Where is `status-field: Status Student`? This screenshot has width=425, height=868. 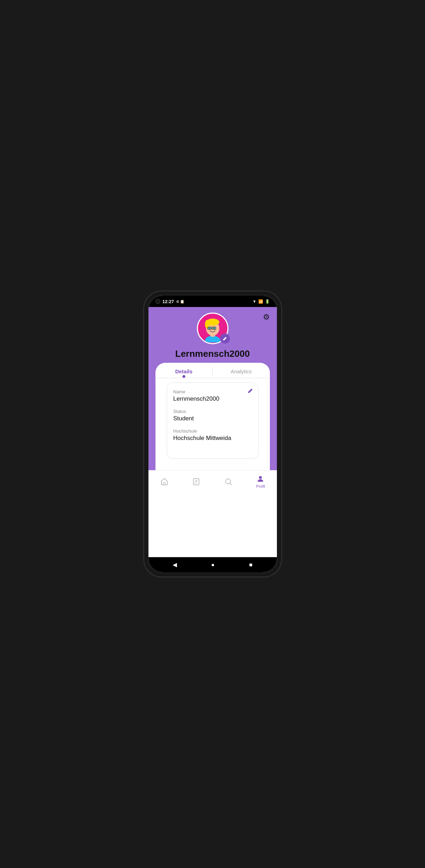
status-field: Status Student is located at coordinates (213, 415).